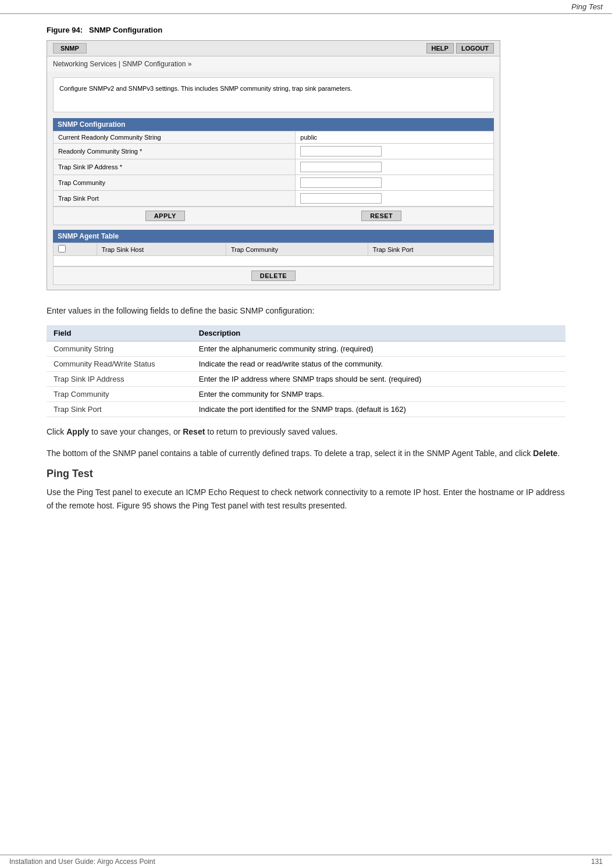 This screenshot has height=868, width=612. Describe the element at coordinates (306, 30) in the screenshot. I see `figure-caption: Figure 94: SNMP Configuration` at that location.